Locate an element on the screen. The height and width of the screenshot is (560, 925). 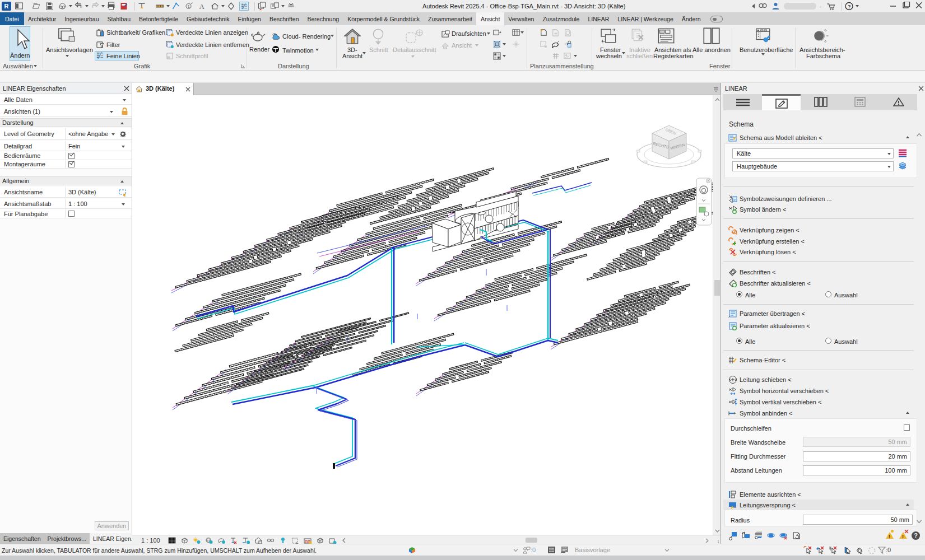
svg-text: A is located at coordinates (202, 7).